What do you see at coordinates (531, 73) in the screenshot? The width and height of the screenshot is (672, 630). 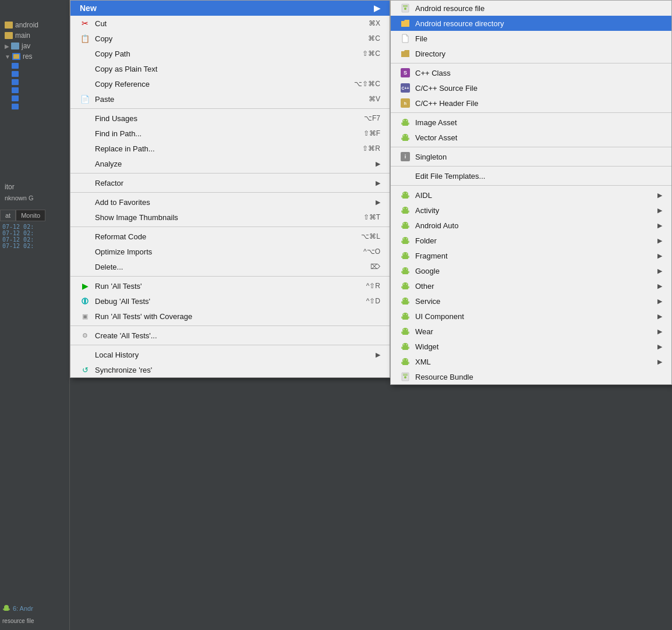 I see `submenu-item-cpp-class: S C++ Class` at bounding box center [531, 73].